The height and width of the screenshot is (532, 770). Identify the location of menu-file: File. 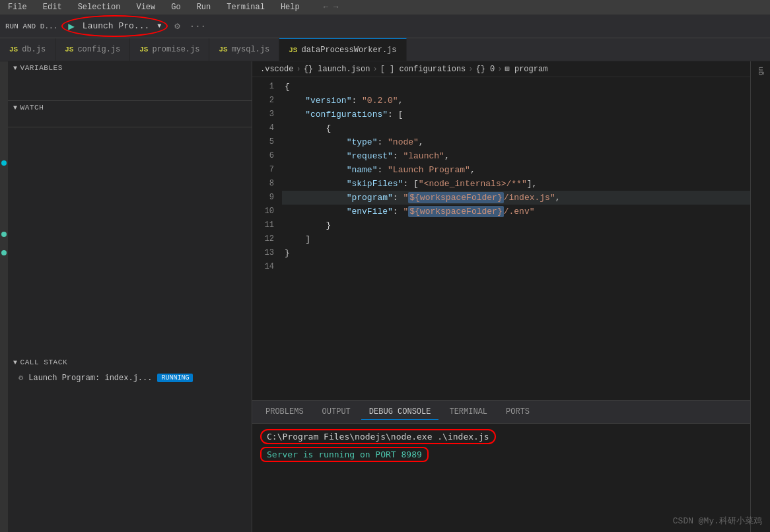
(17, 7).